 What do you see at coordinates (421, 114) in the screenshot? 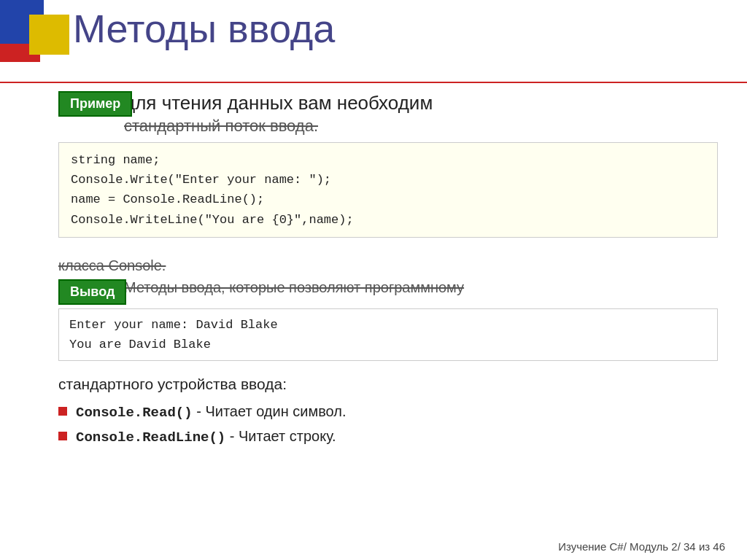
I see `intro-text: для чтения данных вам необходим стандарт…` at bounding box center [421, 114].